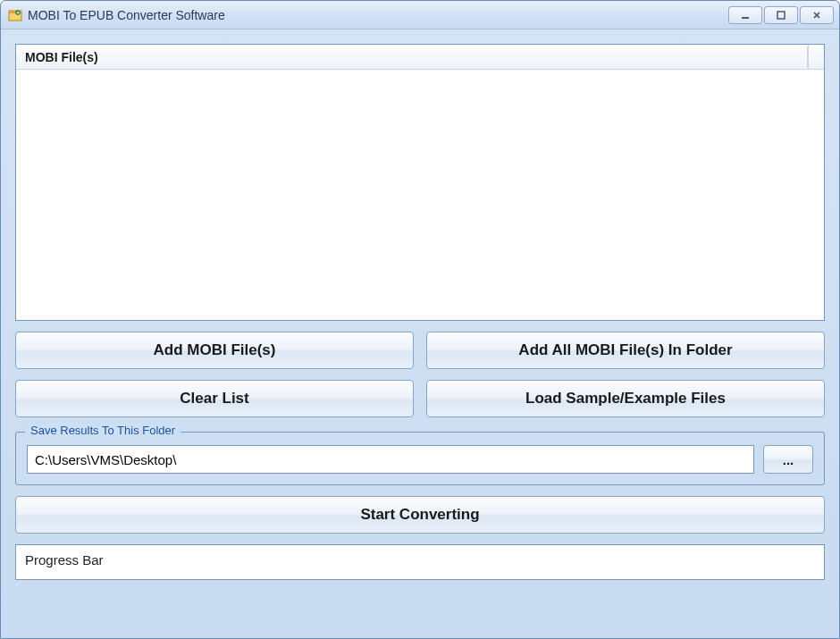 This screenshot has height=639, width=840. What do you see at coordinates (781, 15) in the screenshot?
I see `maximize-icon` at bounding box center [781, 15].